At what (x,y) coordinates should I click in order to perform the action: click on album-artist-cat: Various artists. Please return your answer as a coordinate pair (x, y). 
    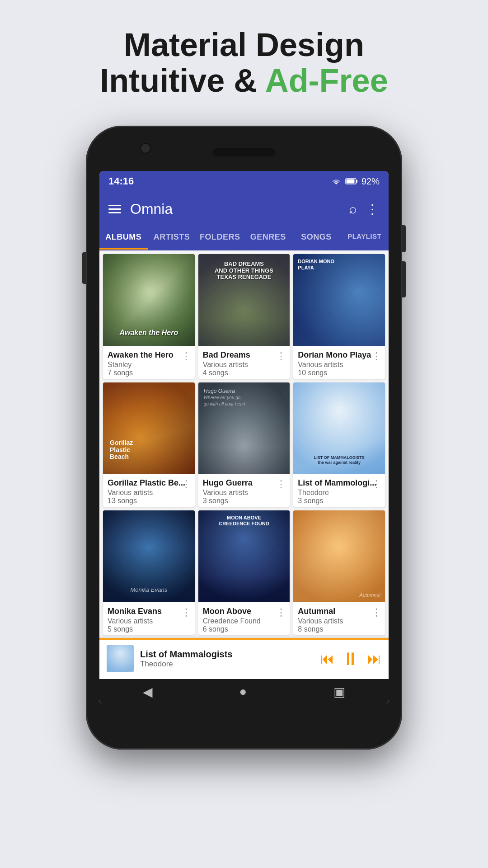
    Looking at the image, I should click on (339, 621).